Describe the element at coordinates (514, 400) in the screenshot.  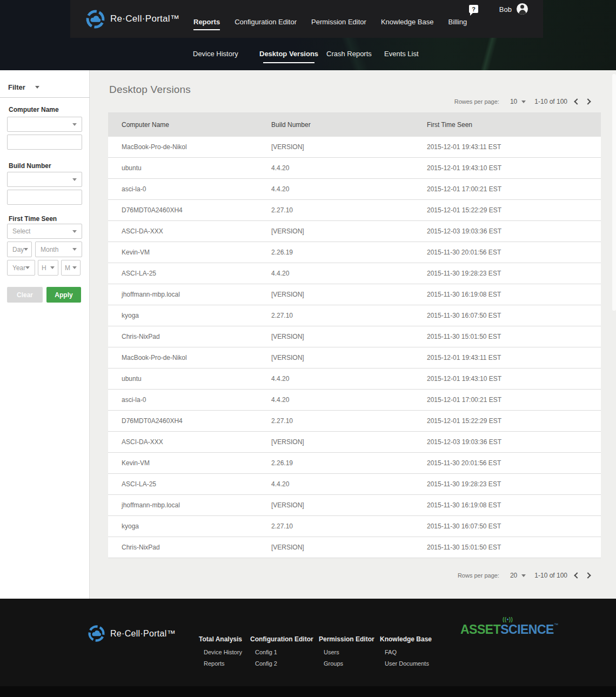
I see `table-cell: 2015-12-01 17:00:21 EST` at that location.